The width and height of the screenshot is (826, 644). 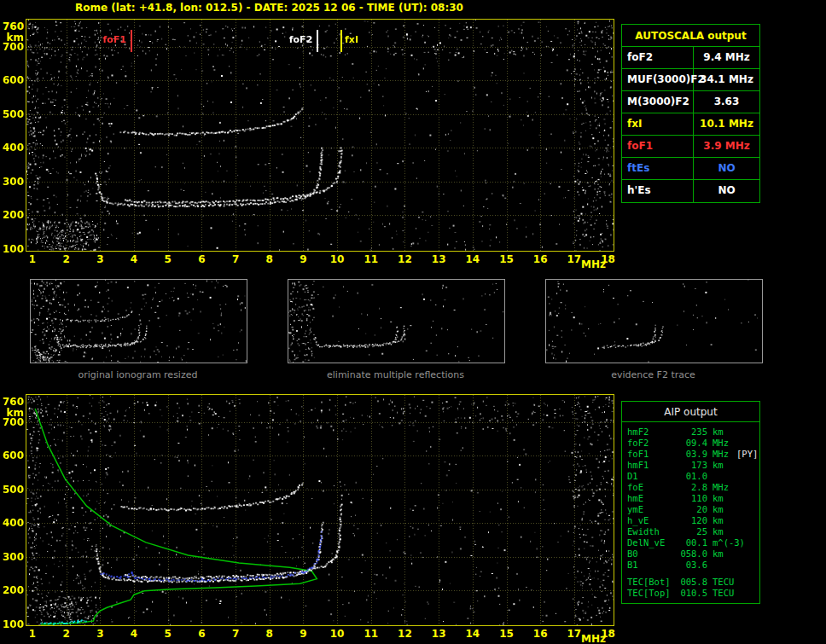 What do you see at coordinates (654, 321) in the screenshot?
I see `thumbnail-evidence-f2-trace` at bounding box center [654, 321].